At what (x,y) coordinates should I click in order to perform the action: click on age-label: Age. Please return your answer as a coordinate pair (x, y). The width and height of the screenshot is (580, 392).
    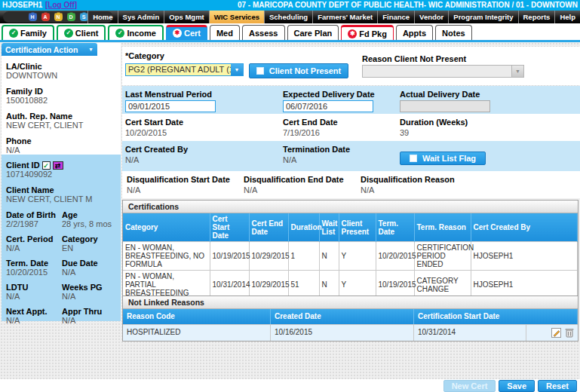
    Looking at the image, I should click on (89, 215).